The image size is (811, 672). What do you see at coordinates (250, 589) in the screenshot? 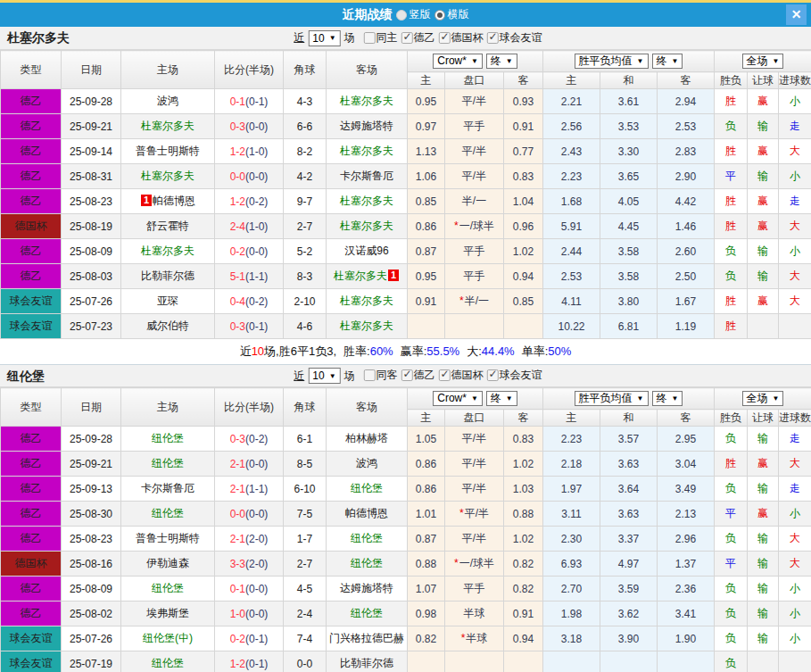
I see `score-cell: 0-1(0-0)` at bounding box center [250, 589].